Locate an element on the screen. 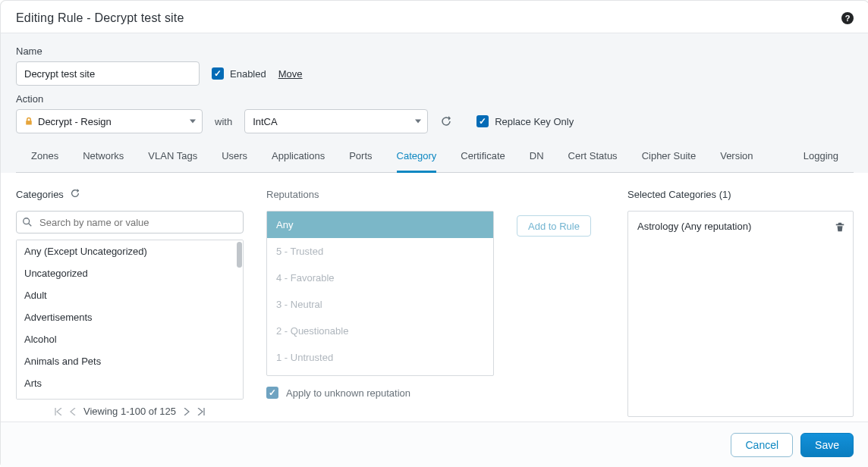  categories-header: Categories is located at coordinates (39, 194).